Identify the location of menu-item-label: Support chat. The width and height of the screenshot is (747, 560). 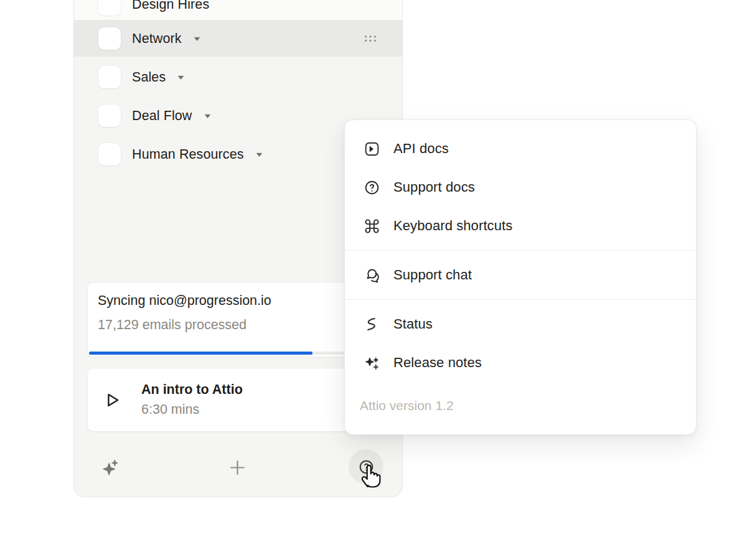
(433, 275).